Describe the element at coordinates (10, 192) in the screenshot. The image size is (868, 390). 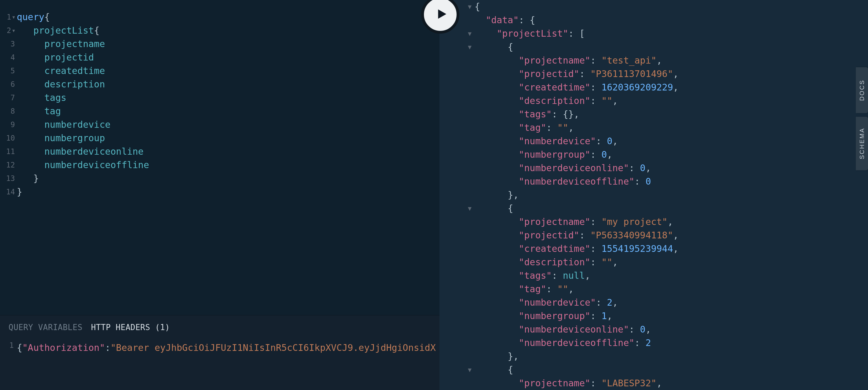
I see `line-number: 14` at that location.